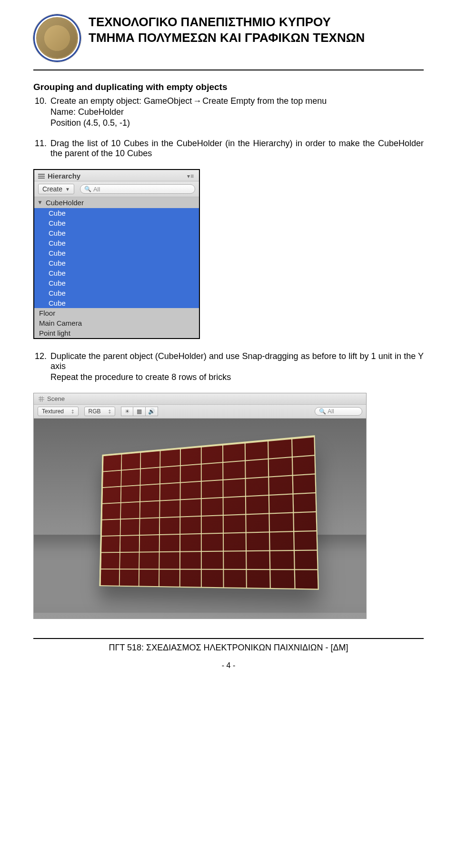 Image resolution: width=457 pixels, height=868 pixels. I want to click on step-11: 11. Drag the list of 10 Cubes in the Cub…, so click(228, 149).